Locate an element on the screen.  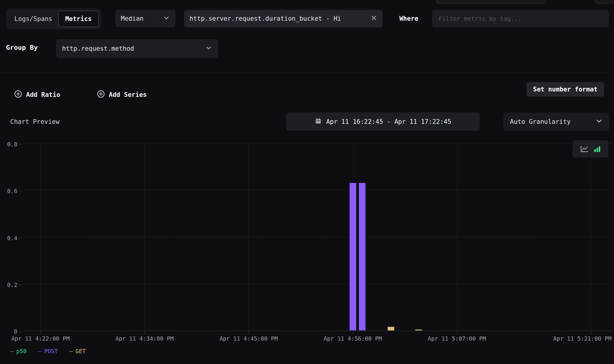
x-axis: Apr 11 4:22:00 PMApr 11 4:34:00 PMApr 11… is located at coordinates (317, 338).